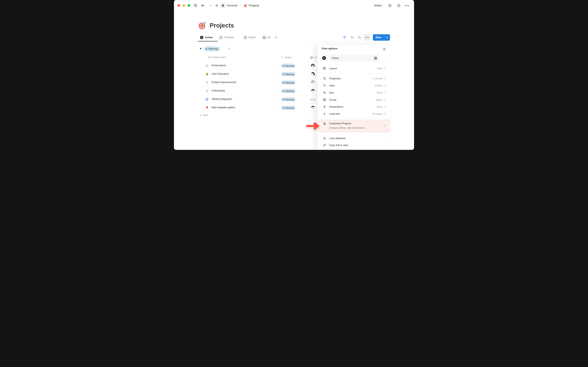 This screenshot has height=367, width=588. What do you see at coordinates (258, 87) in the screenshot?
I see `table-body: Performance Planning User Education Plan…` at bounding box center [258, 87].